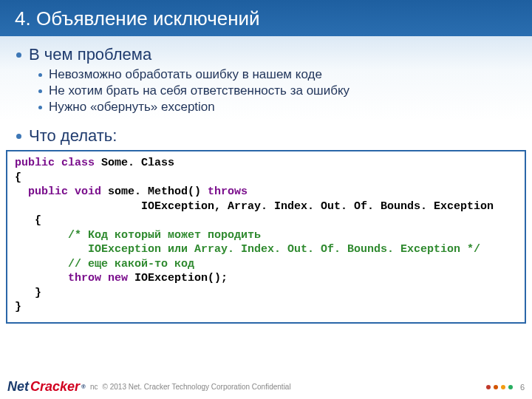  Describe the element at coordinates (499, 387) in the screenshot. I see `decorative-dots` at that location.